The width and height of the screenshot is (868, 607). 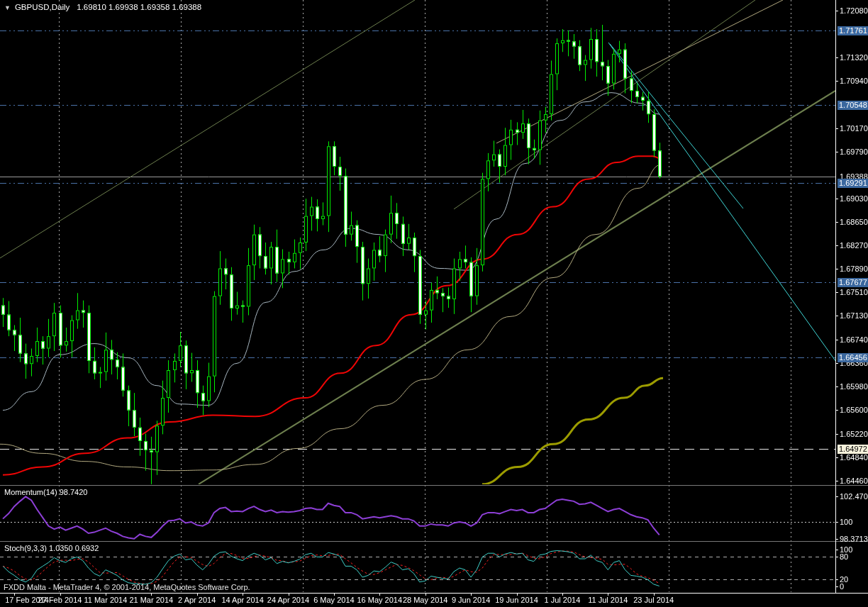 What do you see at coordinates (854, 458) in the screenshot?
I see `price-axis-label: 1.64840` at bounding box center [854, 458].